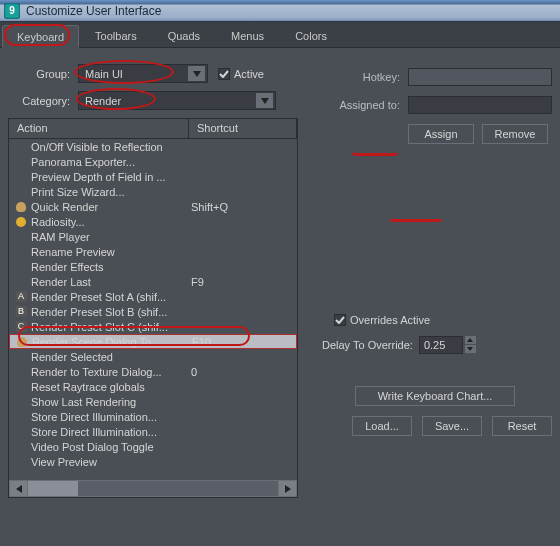 Image resolution: width=560 pixels, height=546 pixels. I want to click on tab-colors: Colors, so click(311, 36).